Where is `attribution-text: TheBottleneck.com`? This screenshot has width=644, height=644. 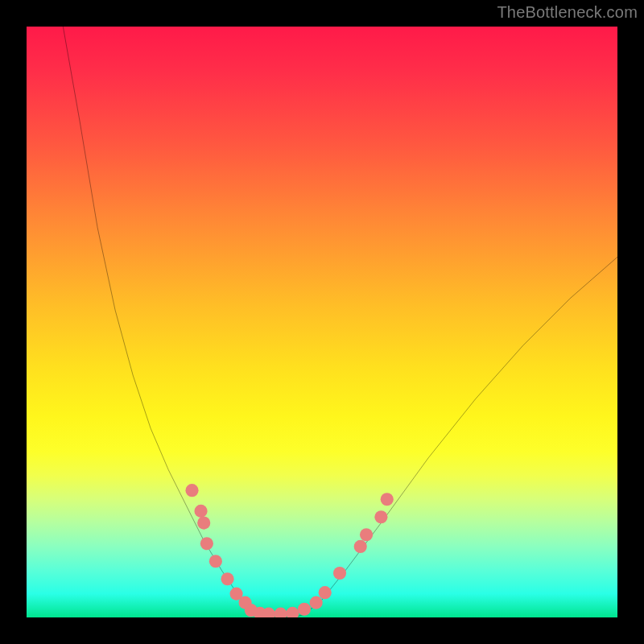
attribution-text: TheBottleneck.com is located at coordinates (567, 13).